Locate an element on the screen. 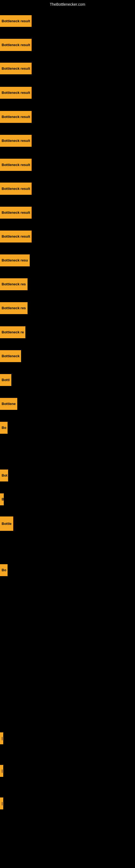 This screenshot has width=135, height=868. bottleneck-result-label-16: Bottl is located at coordinates (6, 380).